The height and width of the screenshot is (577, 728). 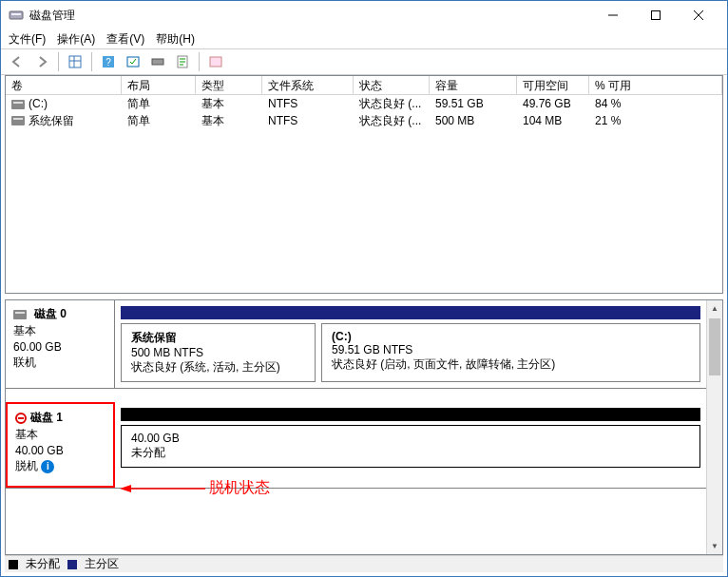 What do you see at coordinates (43, 565) in the screenshot?
I see `legend-label: 未分配` at bounding box center [43, 565].